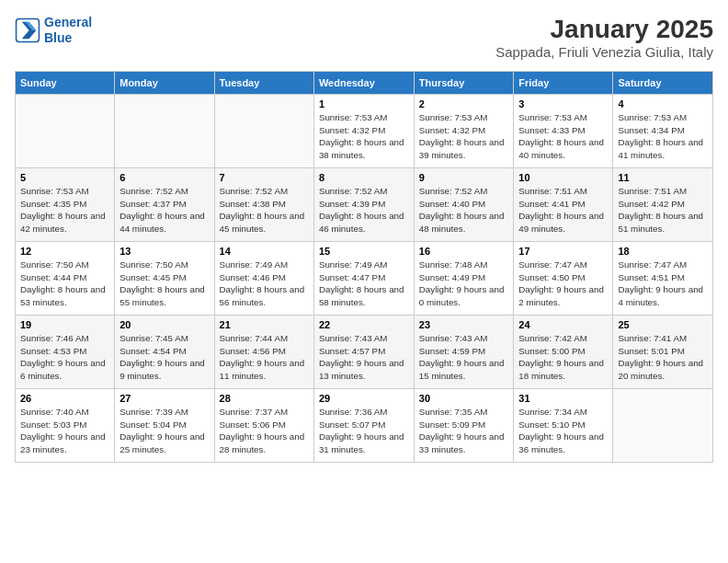 This screenshot has width=728, height=563. I want to click on day-info: Sunrise: 7:49 AM Sunset: 4:46 PM Dayligh…, so click(265, 283).